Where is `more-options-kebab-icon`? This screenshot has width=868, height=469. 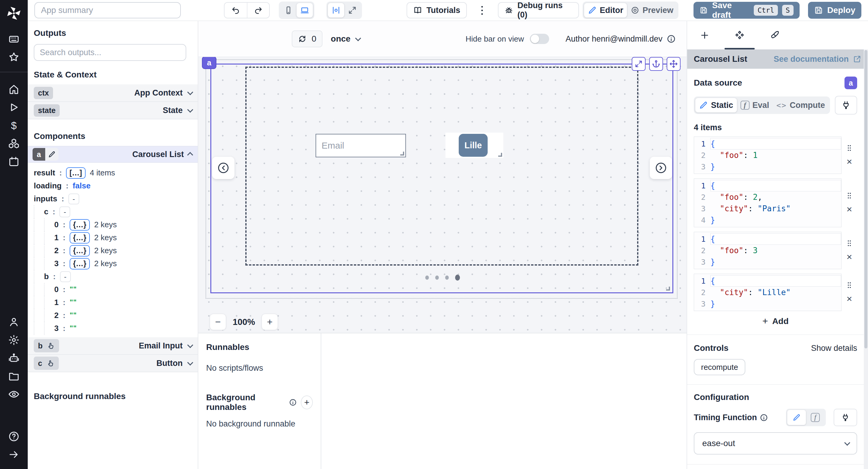
more-options-kebab-icon is located at coordinates (482, 10).